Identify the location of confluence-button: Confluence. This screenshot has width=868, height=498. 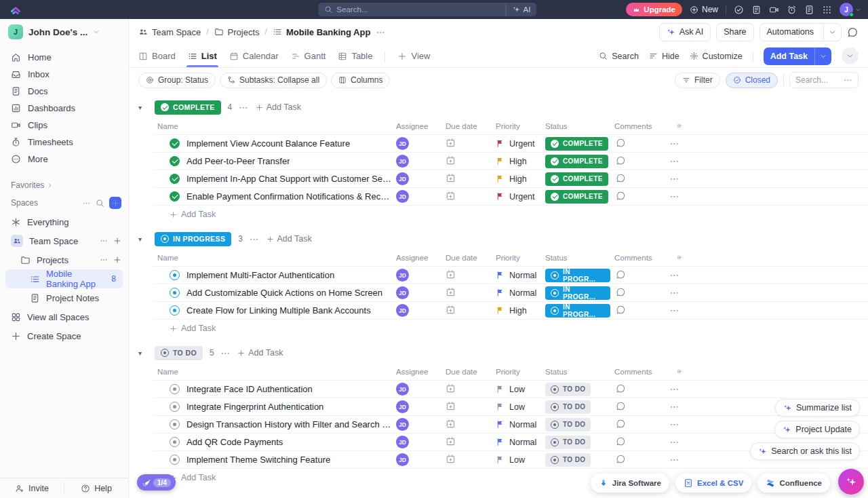
(793, 483).